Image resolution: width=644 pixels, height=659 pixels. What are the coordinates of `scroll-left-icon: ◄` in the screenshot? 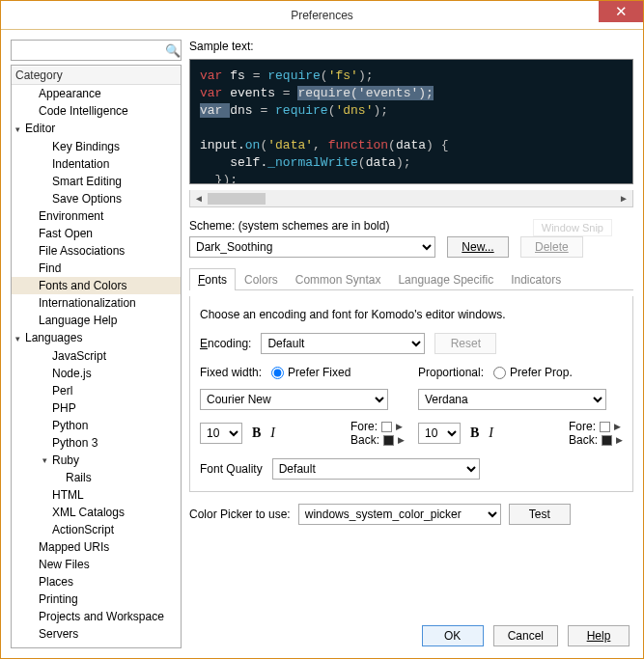 It's located at (199, 199).